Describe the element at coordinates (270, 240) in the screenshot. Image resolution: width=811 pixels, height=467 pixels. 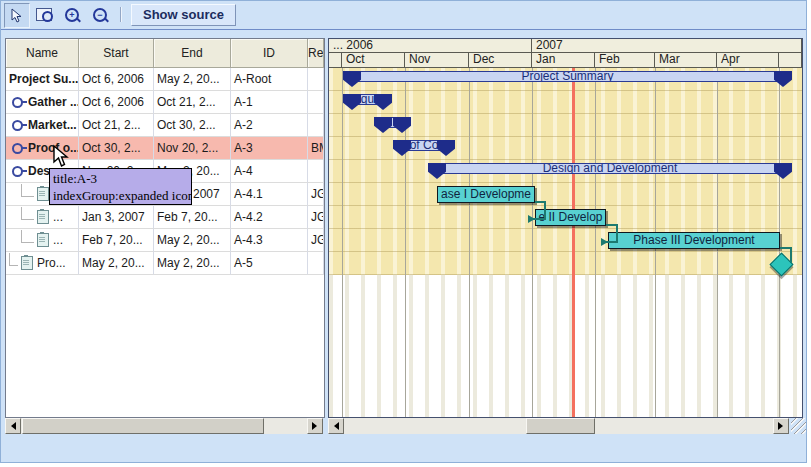
I see `task-id-cell: A-4.3` at that location.